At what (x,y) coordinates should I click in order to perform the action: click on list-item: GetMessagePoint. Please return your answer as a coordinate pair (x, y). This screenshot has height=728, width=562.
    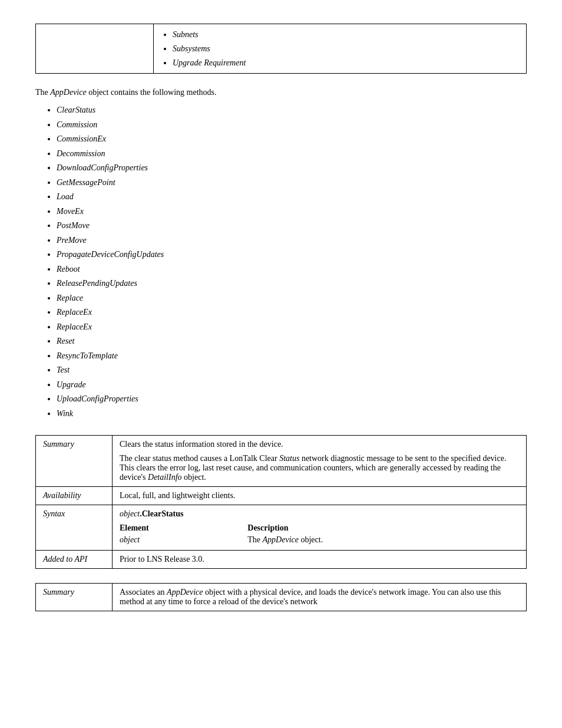
    Looking at the image, I should click on (292, 183).